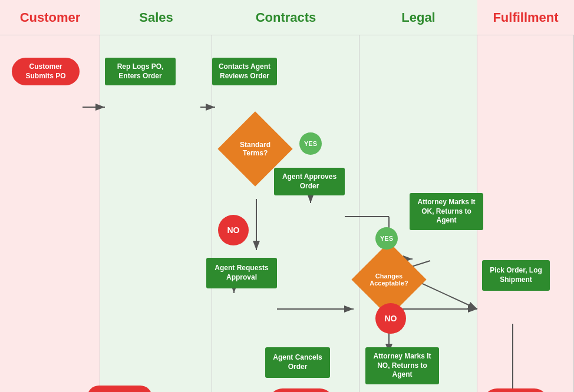 This screenshot has width=574, height=392. I want to click on legal-label: Legal, so click(418, 18).